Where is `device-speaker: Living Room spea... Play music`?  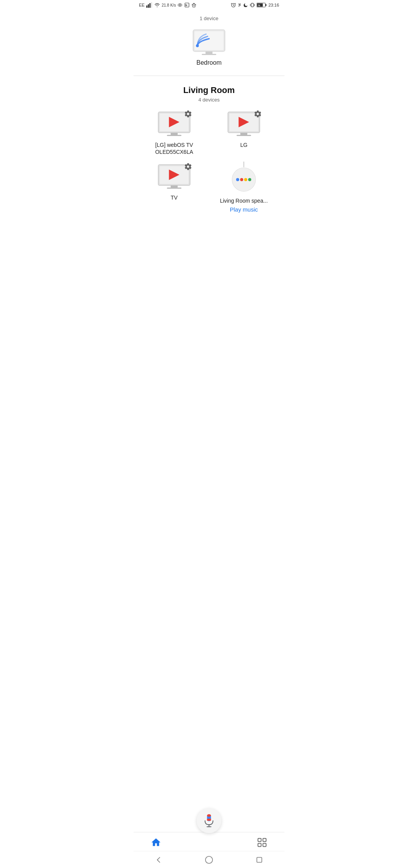
device-speaker: Living Room spea... Play music is located at coordinates (244, 188).